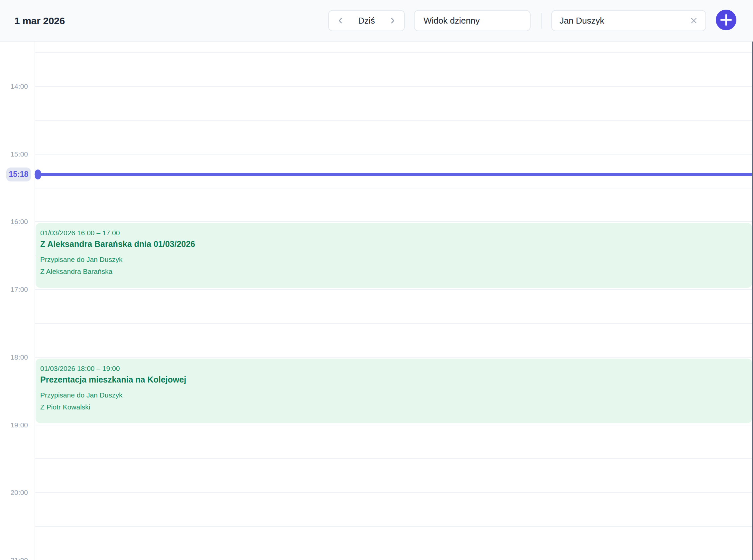 The height and width of the screenshot is (560, 753). I want to click on hour-label: 20:00, so click(14, 493).